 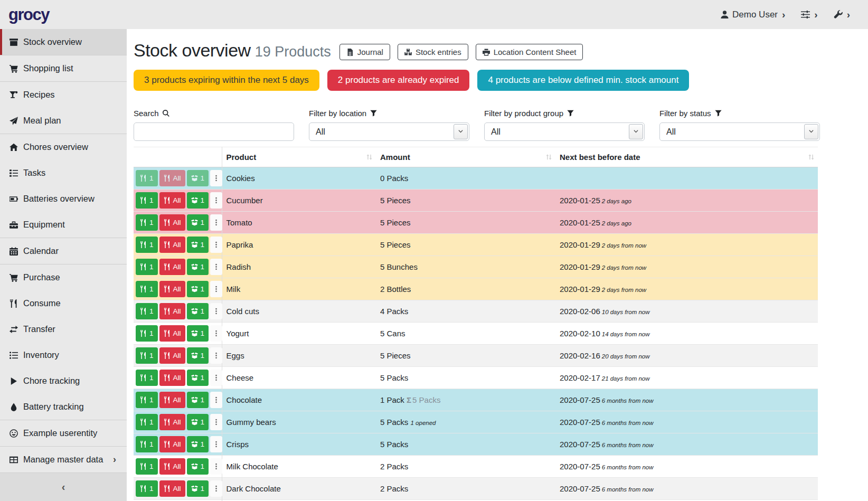 What do you see at coordinates (63, 95) in the screenshot?
I see `sidebar-item-recipes: Recipes` at bounding box center [63, 95].